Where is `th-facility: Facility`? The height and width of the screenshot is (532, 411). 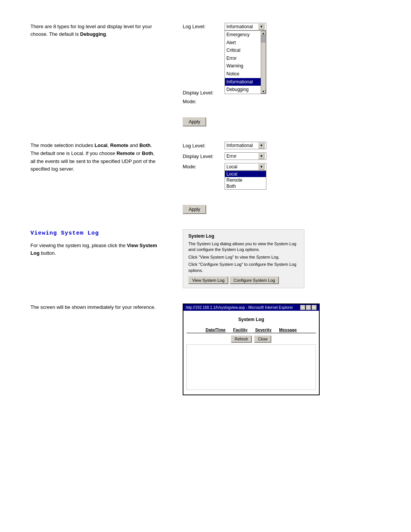
th-facility: Facility is located at coordinates (241, 330).